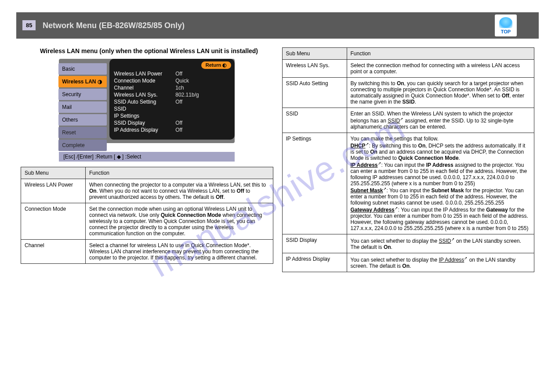  What do you see at coordinates (408, 263) in the screenshot?
I see `table-row: IP Address DisplayYou can select whether…` at bounding box center [408, 263].